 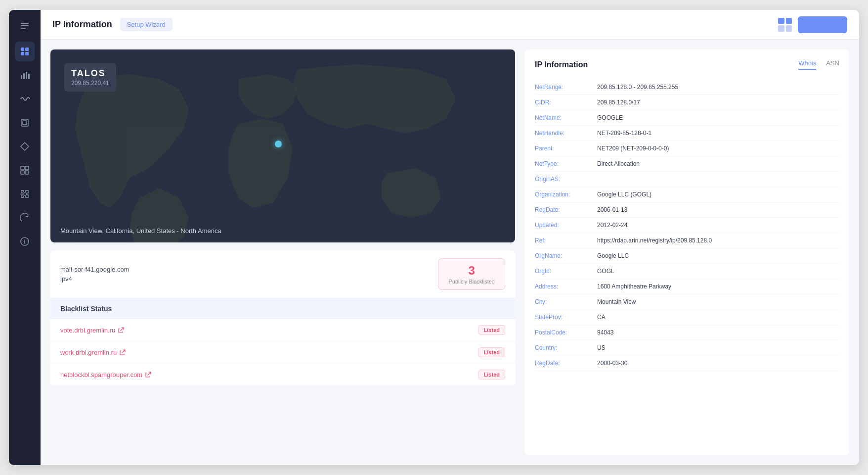 What do you see at coordinates (562, 148) in the screenshot?
I see `whois-key: Parent:` at bounding box center [562, 148].